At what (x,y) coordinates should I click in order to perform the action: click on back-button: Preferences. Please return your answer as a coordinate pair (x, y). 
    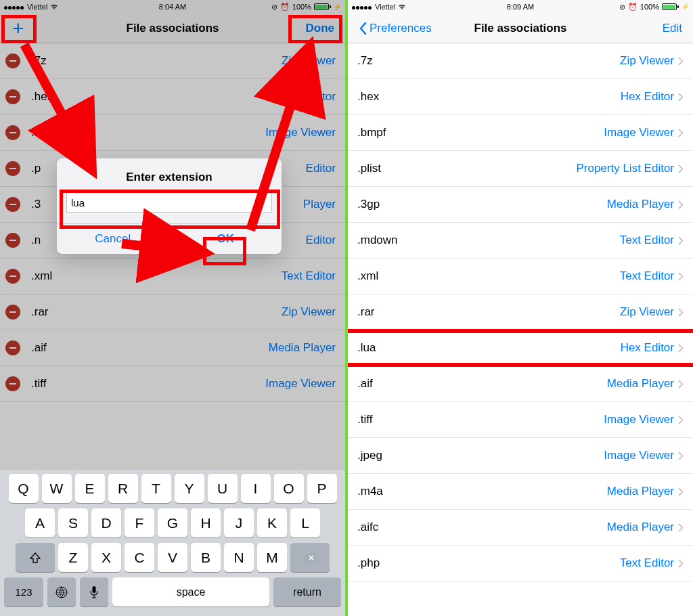
    Looking at the image, I should click on (395, 28).